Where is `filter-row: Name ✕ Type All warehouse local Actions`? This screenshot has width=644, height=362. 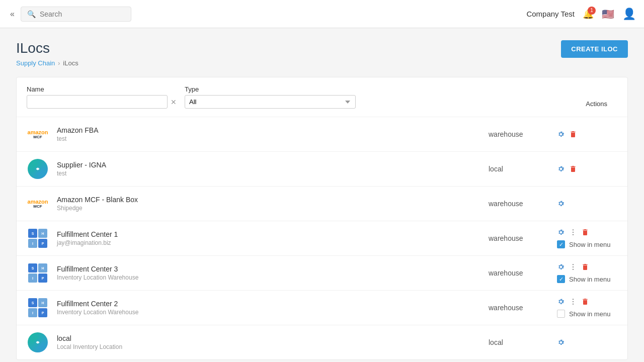
filter-row: Name ✕ Type All warehouse local Actions is located at coordinates (322, 98).